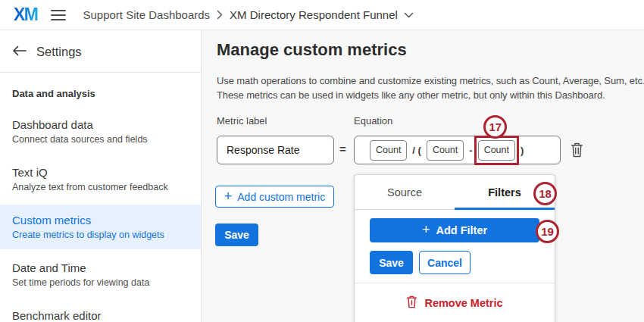 Image resolution: width=644 pixels, height=322 pixels. What do you see at coordinates (455, 262) in the screenshot?
I see `popup-button-row: Save Cancel` at bounding box center [455, 262].